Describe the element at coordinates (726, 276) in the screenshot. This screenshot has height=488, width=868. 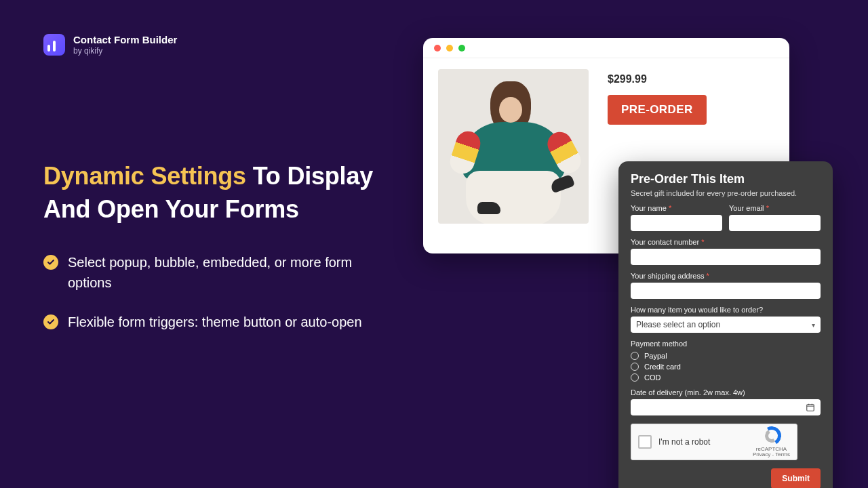
I see `address-label: Your shipping address *` at that location.